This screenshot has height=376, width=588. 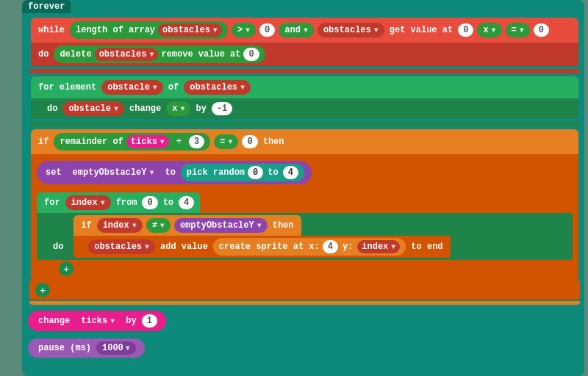 What do you see at coordinates (304, 290) in the screenshot?
I see `plus-btn-row-2: +` at bounding box center [304, 290].